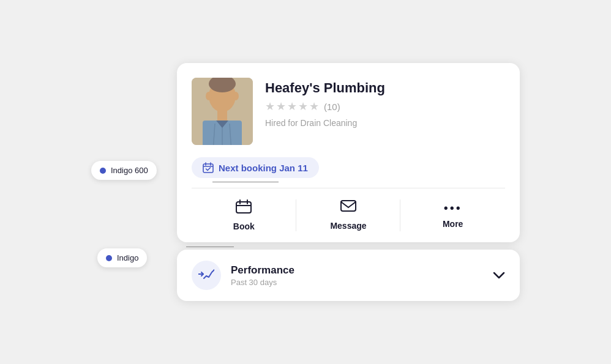  What do you see at coordinates (244, 208) in the screenshot?
I see `book-icon` at bounding box center [244, 208].